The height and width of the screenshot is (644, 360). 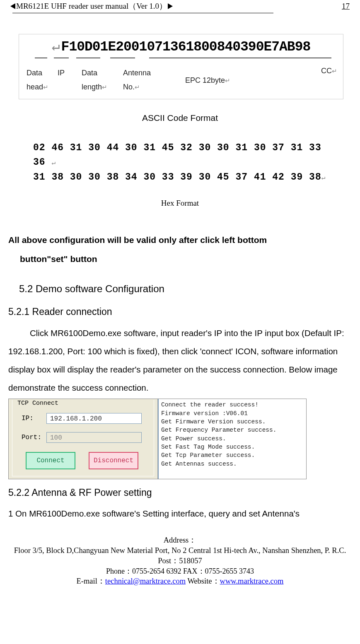 I want to click on tcp-connect-panel: TCP Connect IP: 192.168.1.200 Port: 100 …, so click(x=83, y=439).